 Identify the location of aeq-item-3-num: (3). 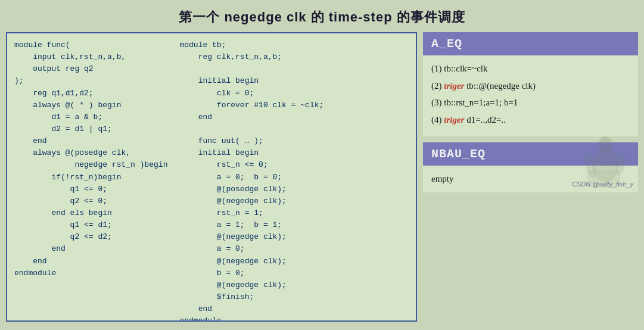
(437, 102).